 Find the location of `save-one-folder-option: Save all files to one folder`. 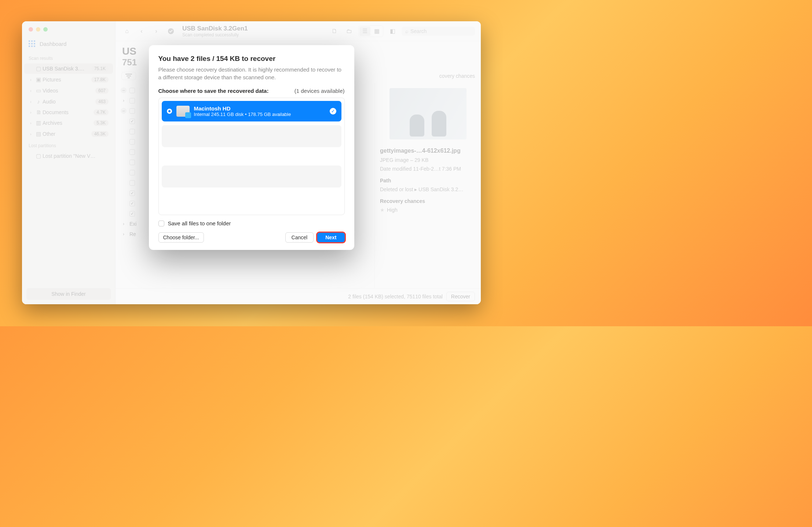

save-one-folder-option: Save all files to one folder is located at coordinates (252, 223).